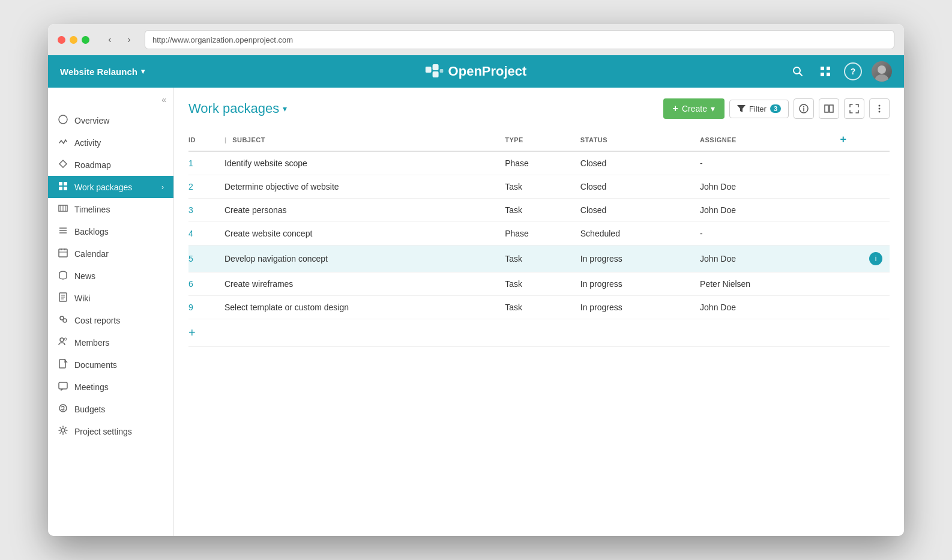  I want to click on row-id: 6, so click(191, 284).